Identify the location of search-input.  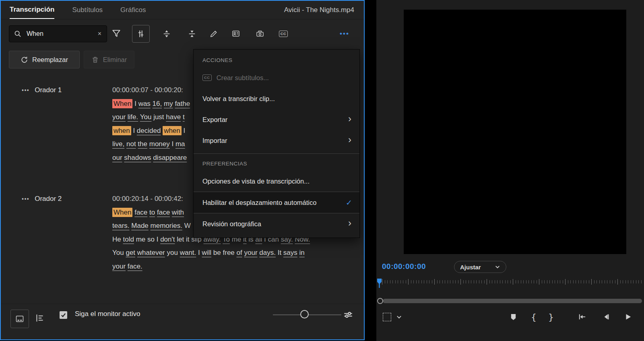
(62, 34).